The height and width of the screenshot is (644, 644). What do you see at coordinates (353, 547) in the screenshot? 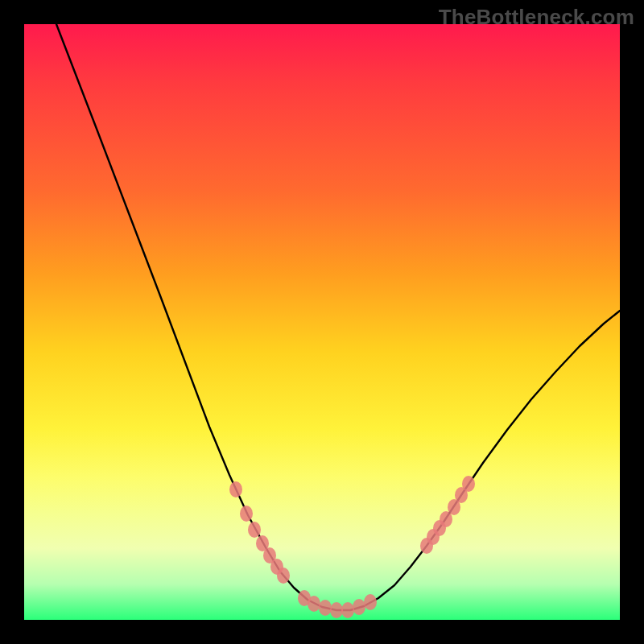
I see `curve-markers` at bounding box center [353, 547].